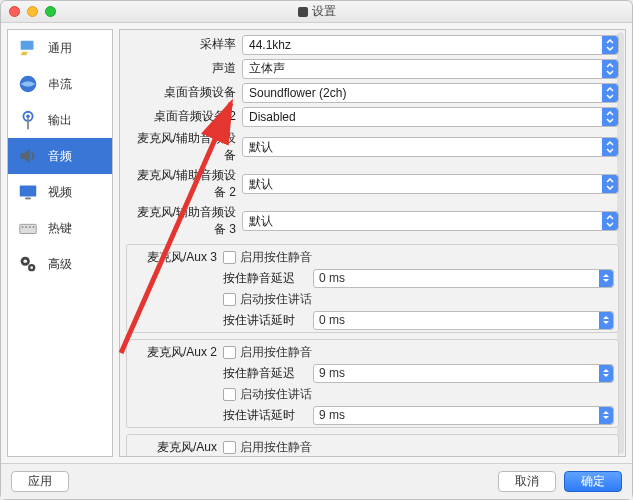 This screenshot has height=500, width=633. I want to click on window-controls, so click(28, 12).